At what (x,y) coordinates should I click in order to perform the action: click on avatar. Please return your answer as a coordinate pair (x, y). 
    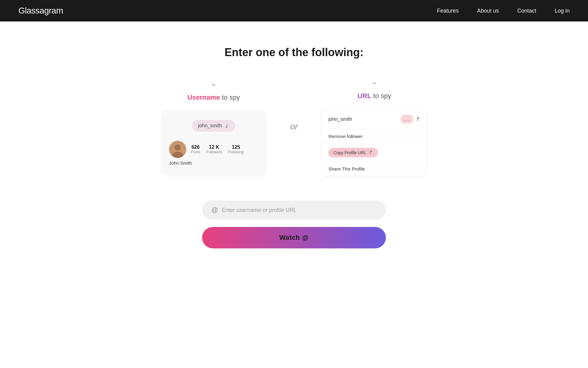
    Looking at the image, I should click on (178, 149).